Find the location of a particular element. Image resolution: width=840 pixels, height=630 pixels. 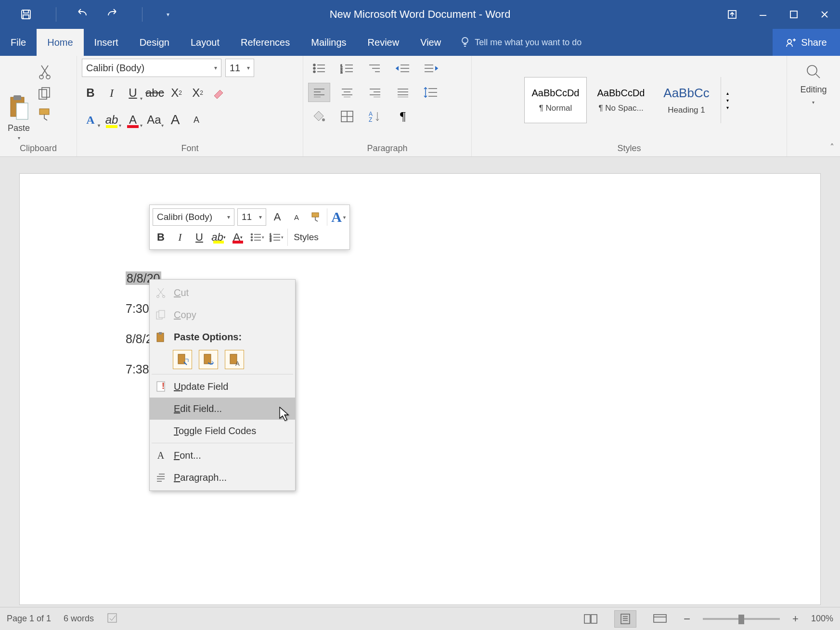

strikethrough-button: abc is located at coordinates (155, 93).